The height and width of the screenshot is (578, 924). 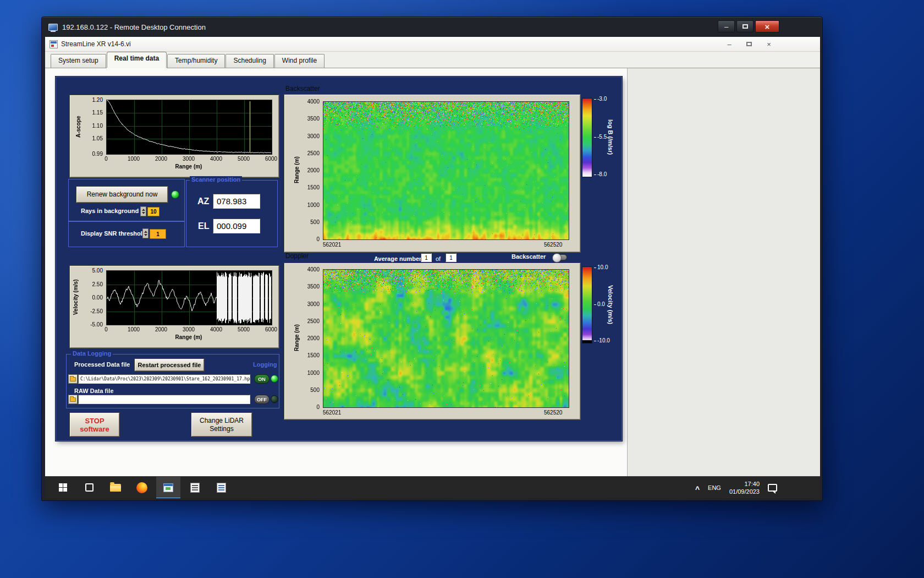 I want to click on axis-label: 0.0, so click(x=600, y=304).